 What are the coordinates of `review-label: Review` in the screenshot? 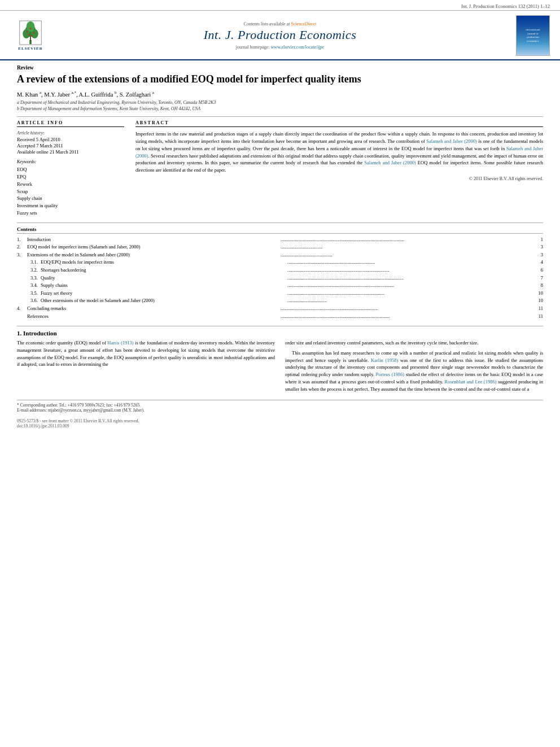 It's located at (280, 68).